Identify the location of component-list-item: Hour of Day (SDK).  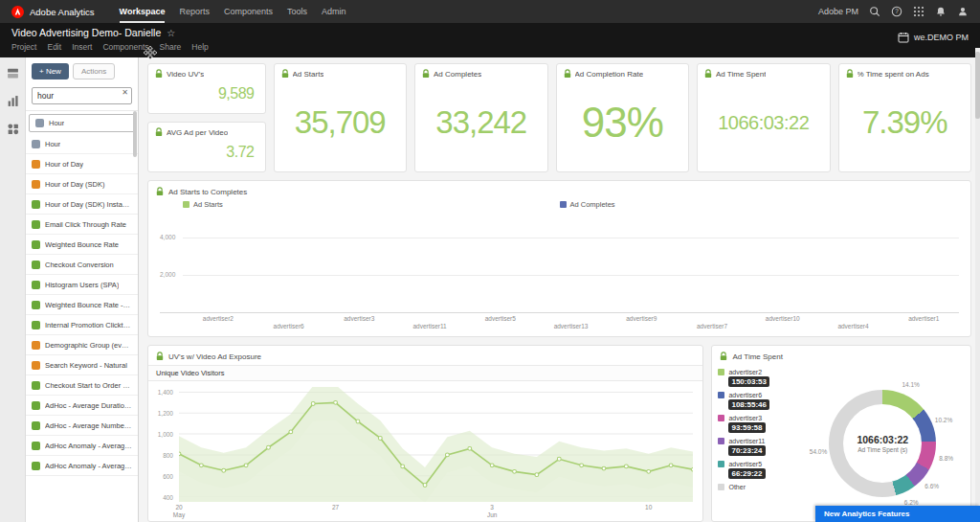
(82, 184).